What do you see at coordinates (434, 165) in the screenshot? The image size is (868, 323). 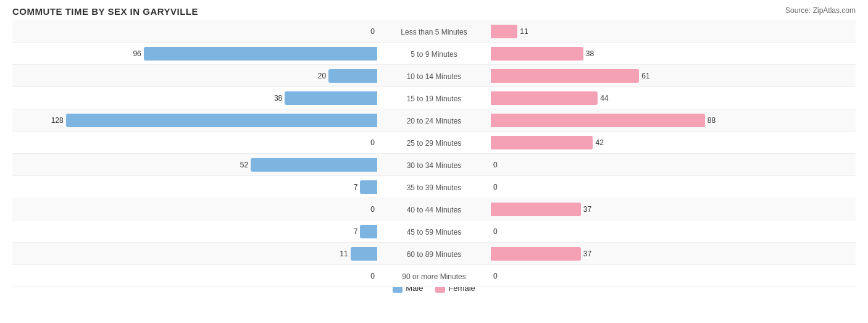 I see `bar-row: 52 30 to 34 Minutes 0` at bounding box center [434, 165].